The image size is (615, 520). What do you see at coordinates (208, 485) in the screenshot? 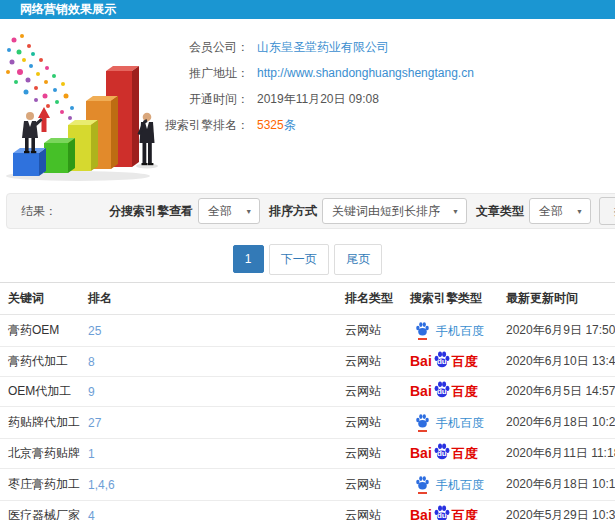
I see `rank-cell: 1,4,6` at bounding box center [208, 485].